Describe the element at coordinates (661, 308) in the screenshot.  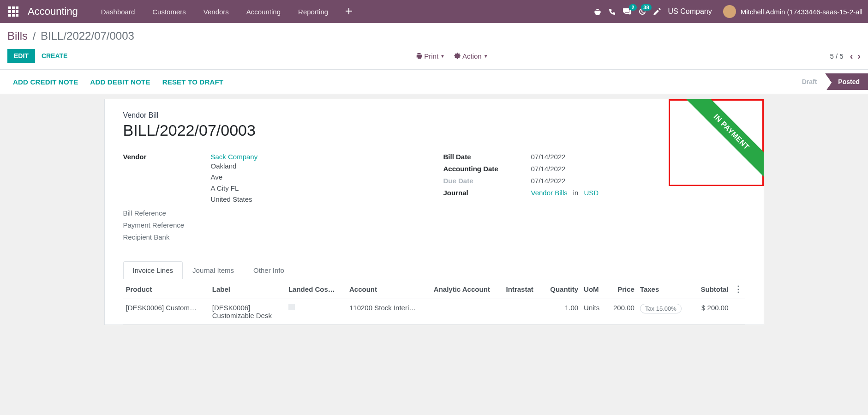
I see `tax-pill: Tax 15.00%` at that location.